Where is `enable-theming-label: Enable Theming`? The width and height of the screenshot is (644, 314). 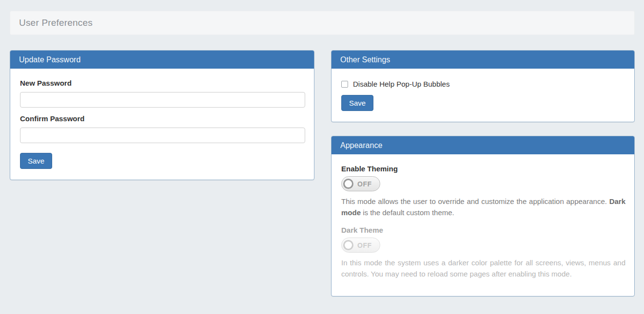 enable-theming-label: Enable Theming is located at coordinates (484, 168).